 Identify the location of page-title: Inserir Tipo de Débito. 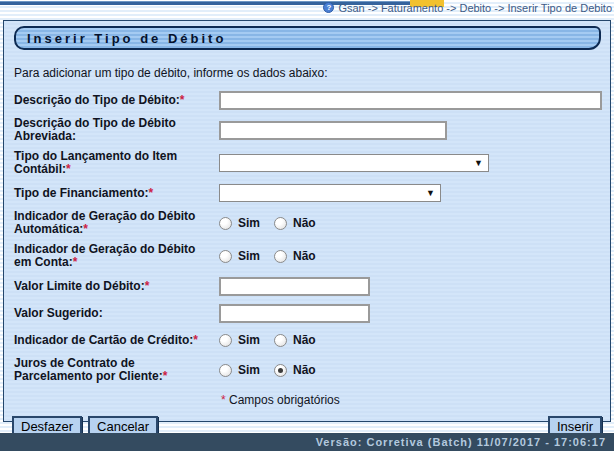
(121, 38).